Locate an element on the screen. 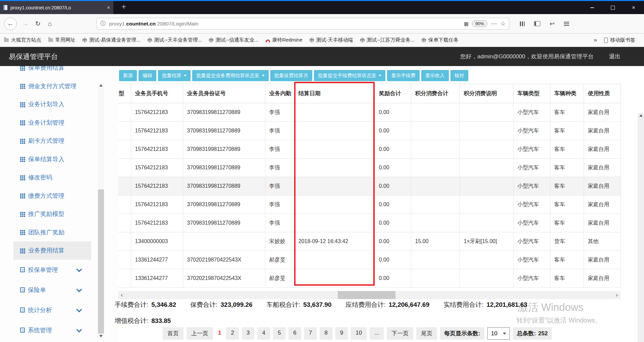 This screenshot has width=644, height=342. pagination-page-button: 9 is located at coordinates (341, 333).